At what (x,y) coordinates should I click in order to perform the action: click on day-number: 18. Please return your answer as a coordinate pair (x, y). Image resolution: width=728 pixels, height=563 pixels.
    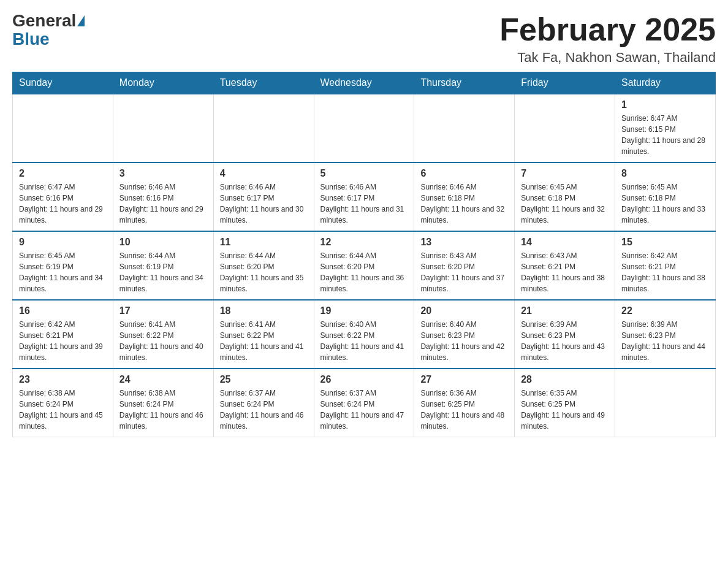
    Looking at the image, I should click on (264, 311).